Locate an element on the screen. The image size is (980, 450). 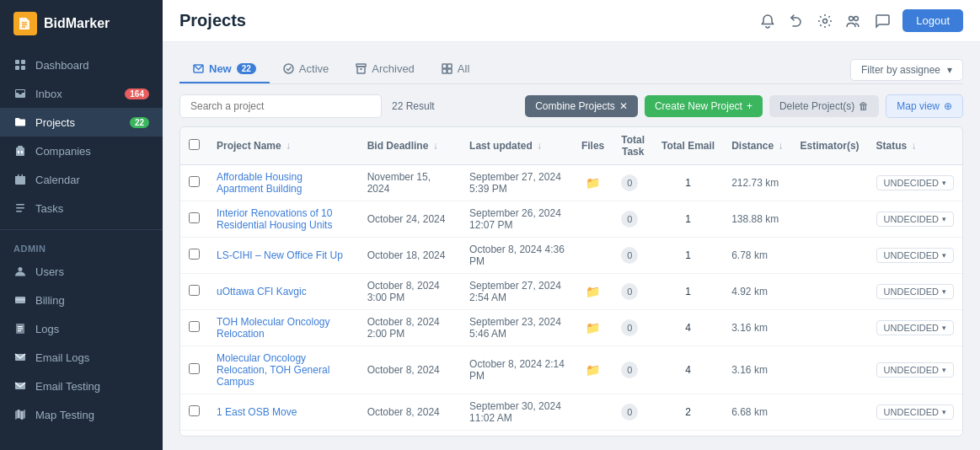
col-last-updated: Last updated ↓ is located at coordinates (517, 147).